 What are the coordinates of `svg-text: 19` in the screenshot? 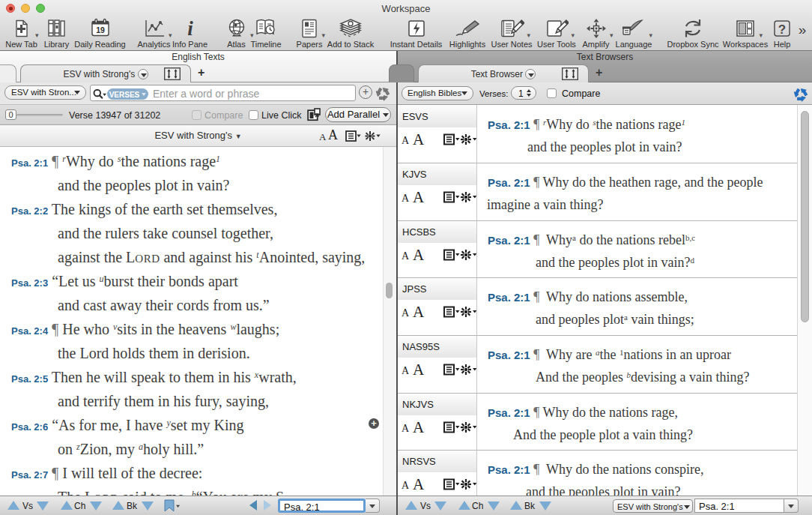 It's located at (100, 30).